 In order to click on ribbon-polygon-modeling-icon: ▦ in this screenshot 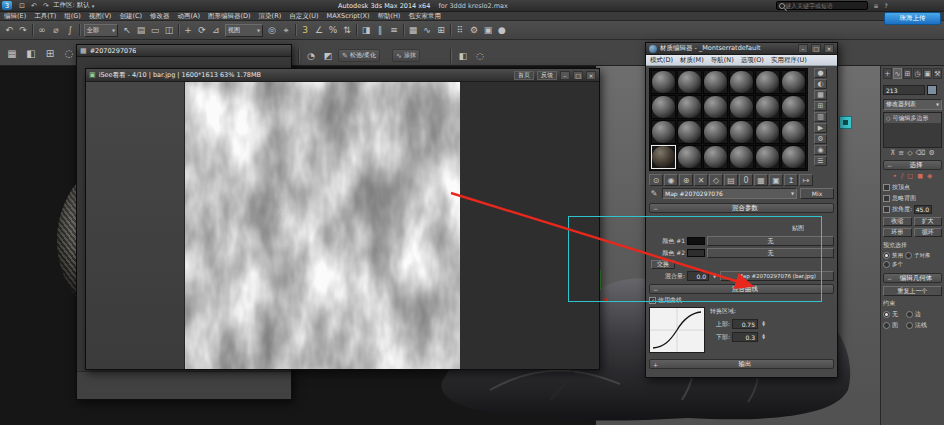, I will do `click(12, 53)`.